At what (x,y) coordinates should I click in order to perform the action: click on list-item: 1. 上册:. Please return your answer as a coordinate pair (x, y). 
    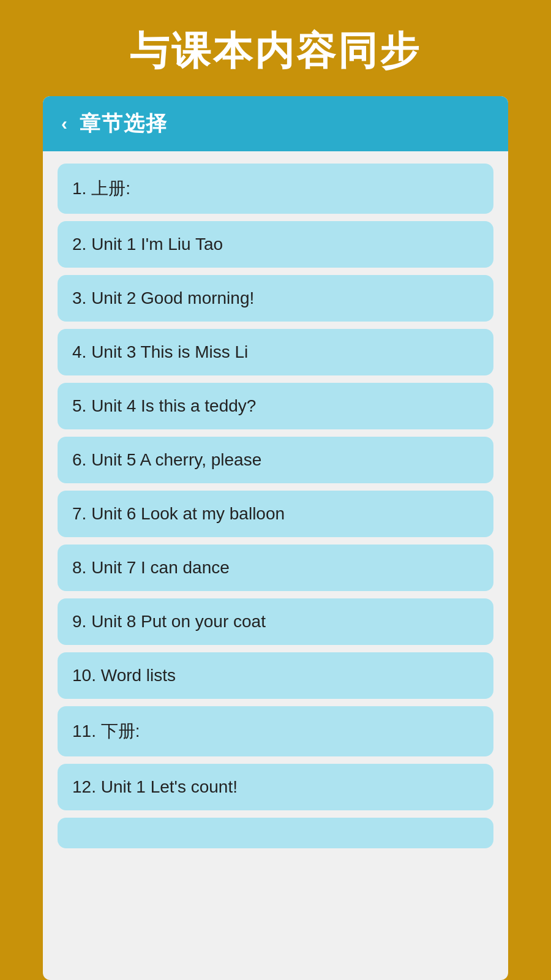
    Looking at the image, I should click on (276, 189).